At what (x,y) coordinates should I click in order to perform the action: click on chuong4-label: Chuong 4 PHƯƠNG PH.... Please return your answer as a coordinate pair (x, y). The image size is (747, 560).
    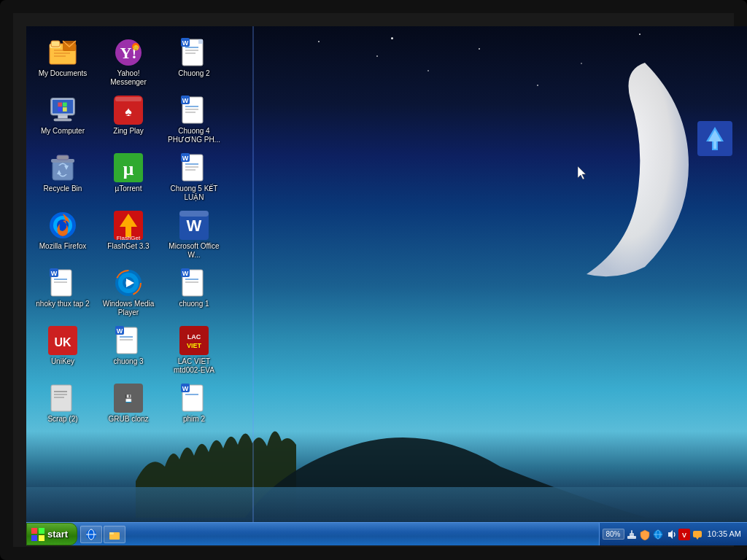
    Looking at the image, I should click on (194, 136).